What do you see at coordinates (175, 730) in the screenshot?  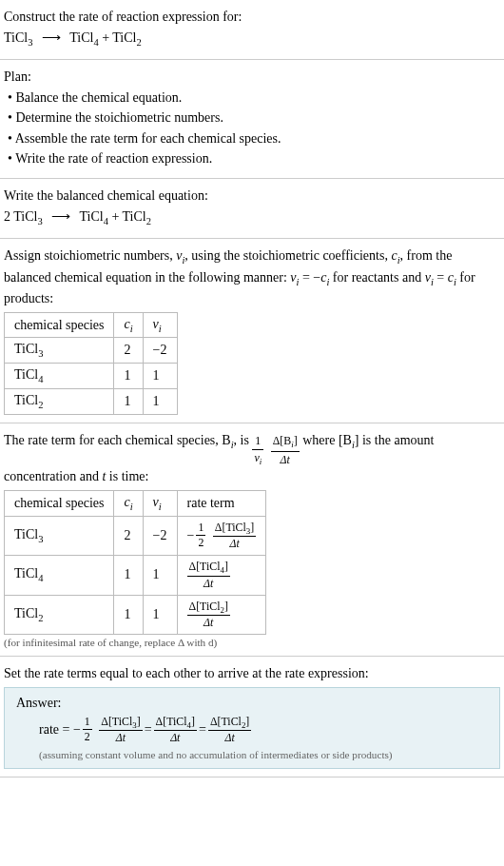 I see `fraction-term-2: Δ[TiCl4]Δt` at bounding box center [175, 730].